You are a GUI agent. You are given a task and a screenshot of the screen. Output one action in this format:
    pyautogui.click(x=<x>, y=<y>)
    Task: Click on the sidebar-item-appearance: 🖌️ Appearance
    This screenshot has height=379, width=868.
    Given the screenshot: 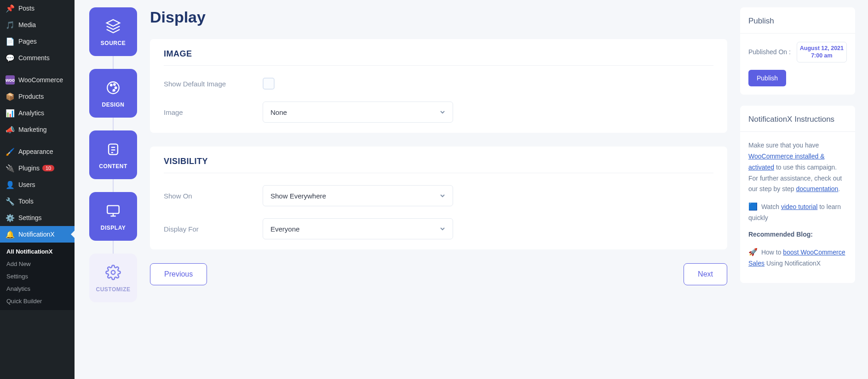 What is the action you would take?
    pyautogui.click(x=37, y=152)
    